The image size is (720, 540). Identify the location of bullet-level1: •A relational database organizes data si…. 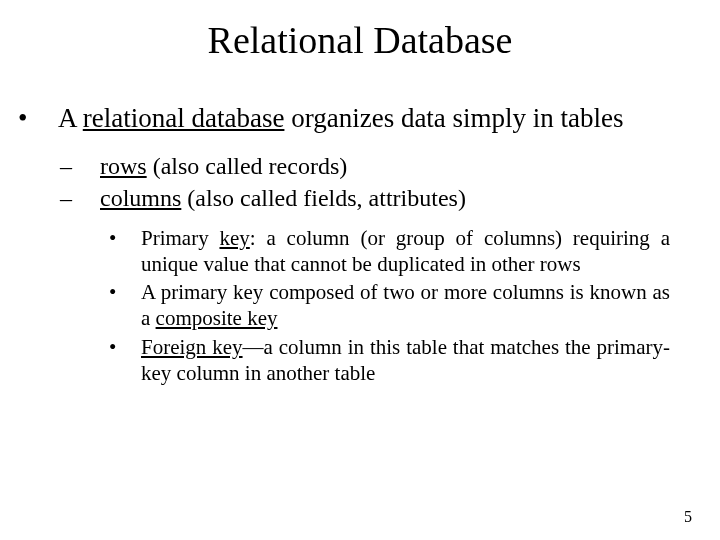
(360, 119).